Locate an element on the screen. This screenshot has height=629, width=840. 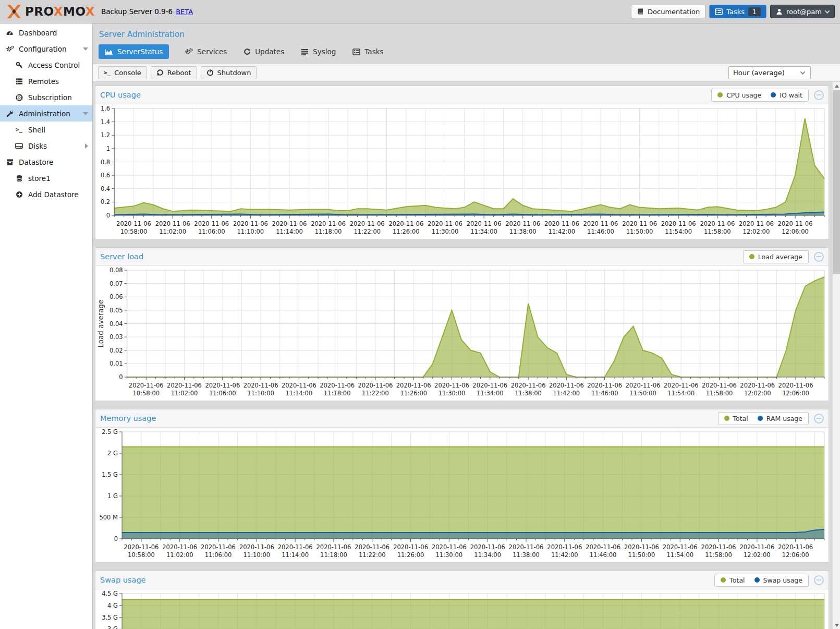
chart-title: Swap usage is located at coordinates (123, 580).